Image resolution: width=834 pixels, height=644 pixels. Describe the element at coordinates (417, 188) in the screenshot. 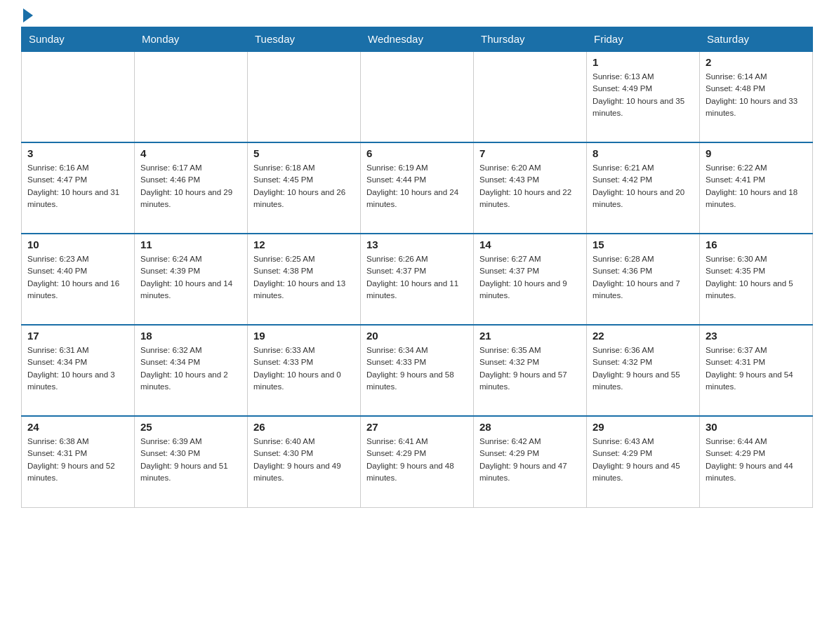

I see `calendar-day-cell: 6Sunrise: 6:19 AMSunset: 4:44 PMDaylight…` at that location.